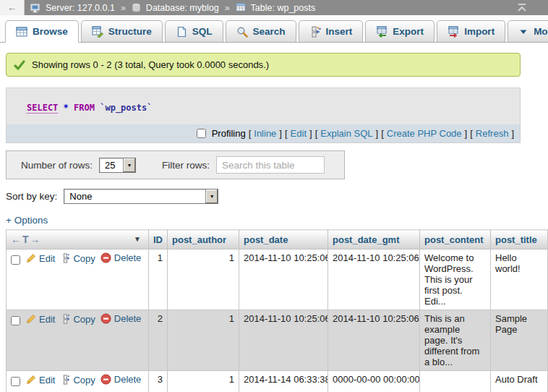  Describe the element at coordinates (194, 32) in the screenshot. I see `tab-sql: SQL` at that location.